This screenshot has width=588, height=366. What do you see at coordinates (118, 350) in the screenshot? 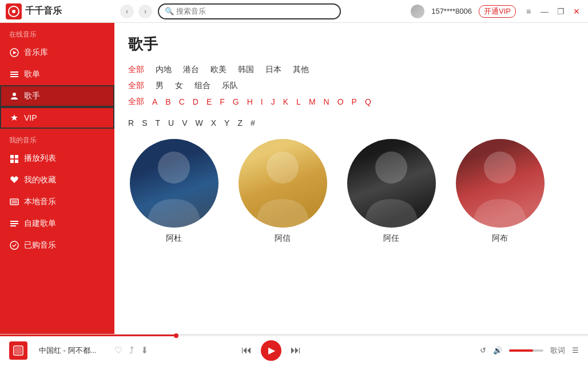
I see `like-button: ♡` at bounding box center [118, 350].